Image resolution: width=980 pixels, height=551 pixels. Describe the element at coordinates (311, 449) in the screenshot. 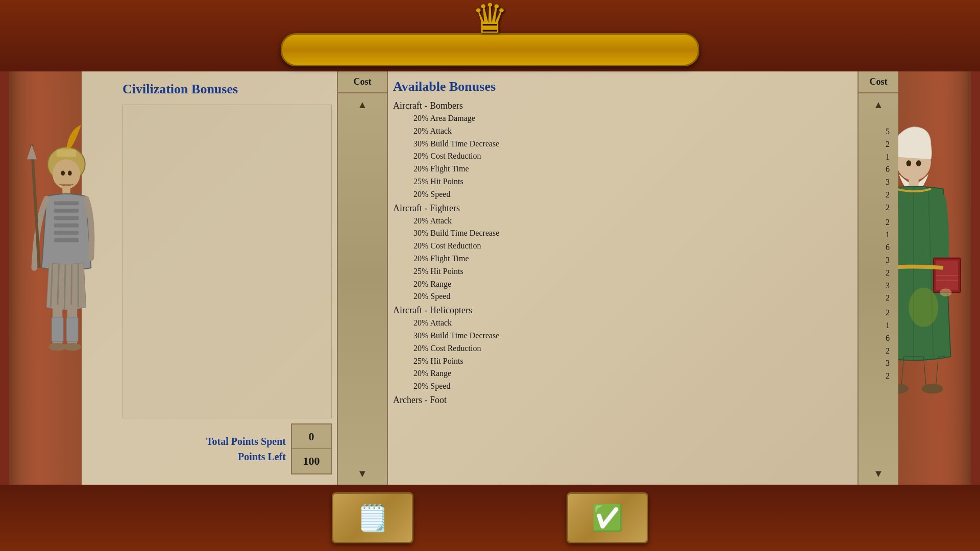

I see `points-values: 0 100` at that location.